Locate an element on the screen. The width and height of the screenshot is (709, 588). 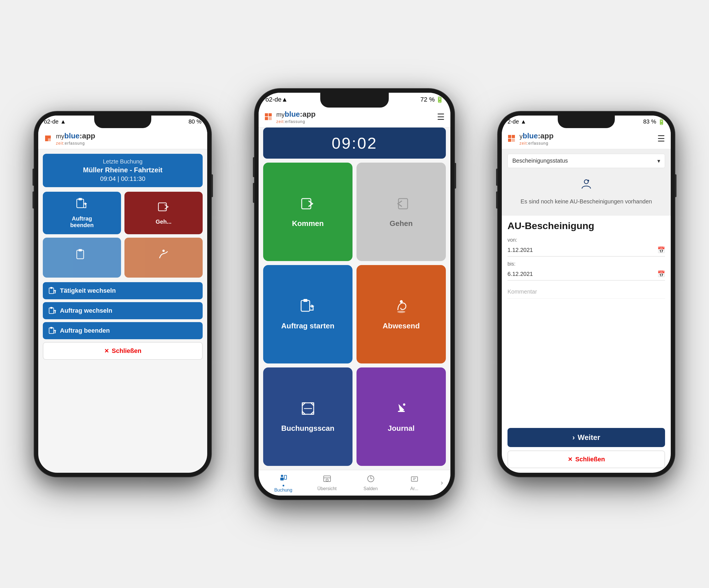
von-value-row: 1.12.2021 📅 is located at coordinates (586, 250).